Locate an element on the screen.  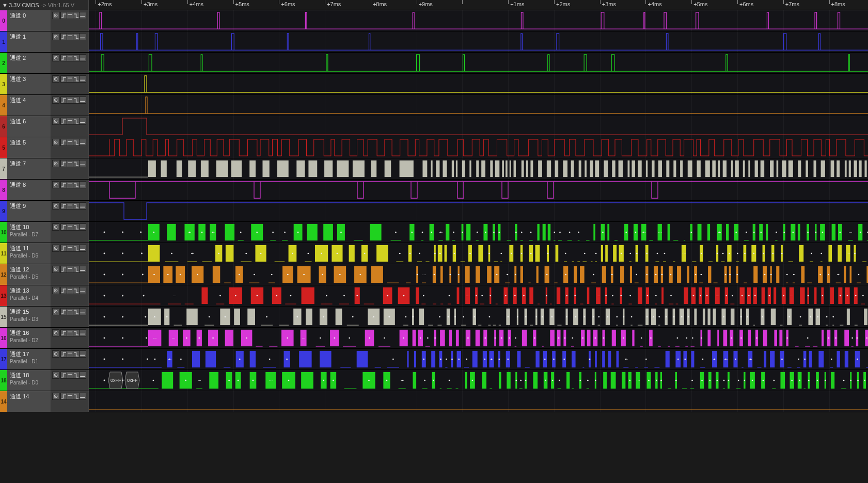
channel-color-strip: 17 is located at coordinates (4, 359).